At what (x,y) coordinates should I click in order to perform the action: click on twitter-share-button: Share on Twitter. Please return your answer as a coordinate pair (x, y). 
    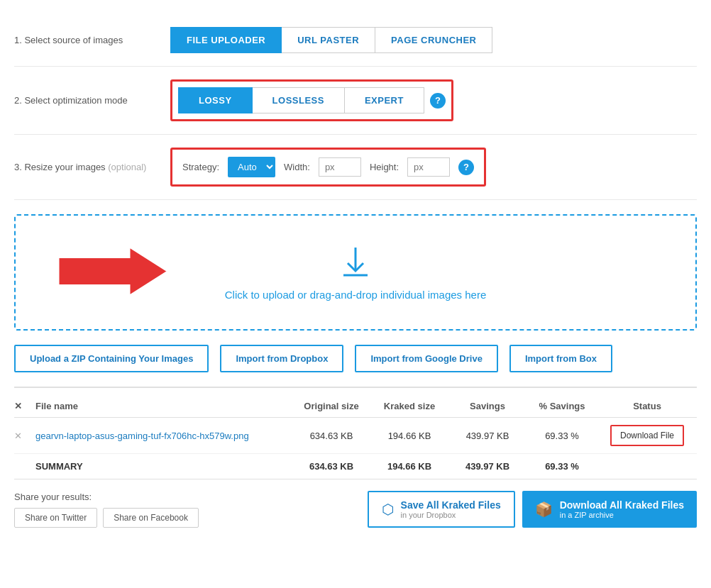
    Looking at the image, I should click on (55, 518).